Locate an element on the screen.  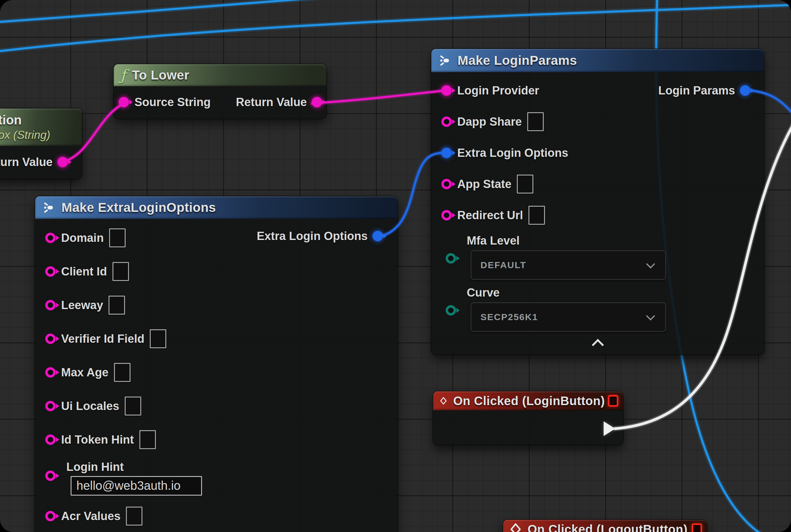
exec-output-pin is located at coordinates (610, 429).